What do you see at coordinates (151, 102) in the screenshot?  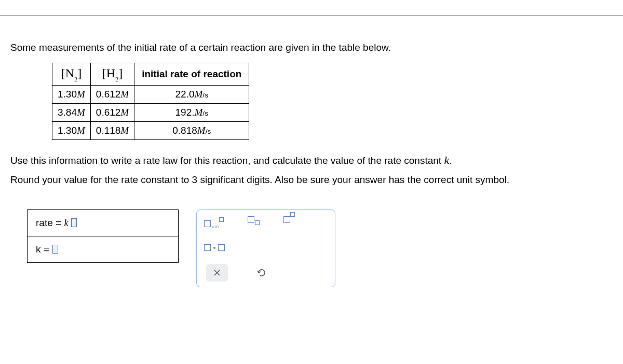 I see `data-table: [N2] [H2] initial rate of reaction 1.30M…` at bounding box center [151, 102].